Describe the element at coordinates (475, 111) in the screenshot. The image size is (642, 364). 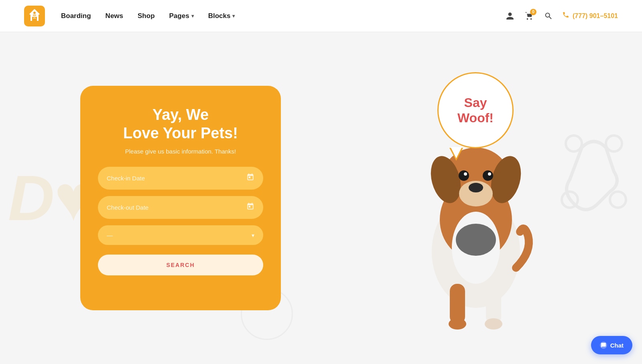
I see `bubble-text: Say Woof!` at that location.